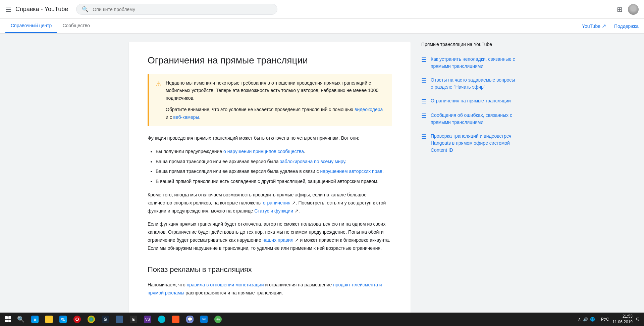 The image size is (644, 326). What do you see at coordinates (119, 318) in the screenshot?
I see `taskbar-unknown1` at bounding box center [119, 318].